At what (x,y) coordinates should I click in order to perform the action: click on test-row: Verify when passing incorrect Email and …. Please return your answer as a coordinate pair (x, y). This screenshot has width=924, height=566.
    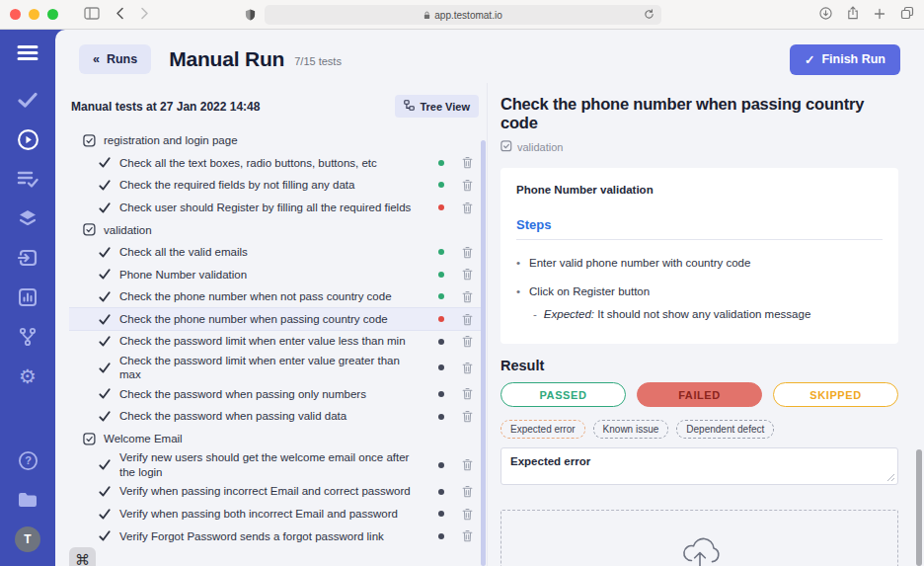
    Looking at the image, I should click on (274, 492).